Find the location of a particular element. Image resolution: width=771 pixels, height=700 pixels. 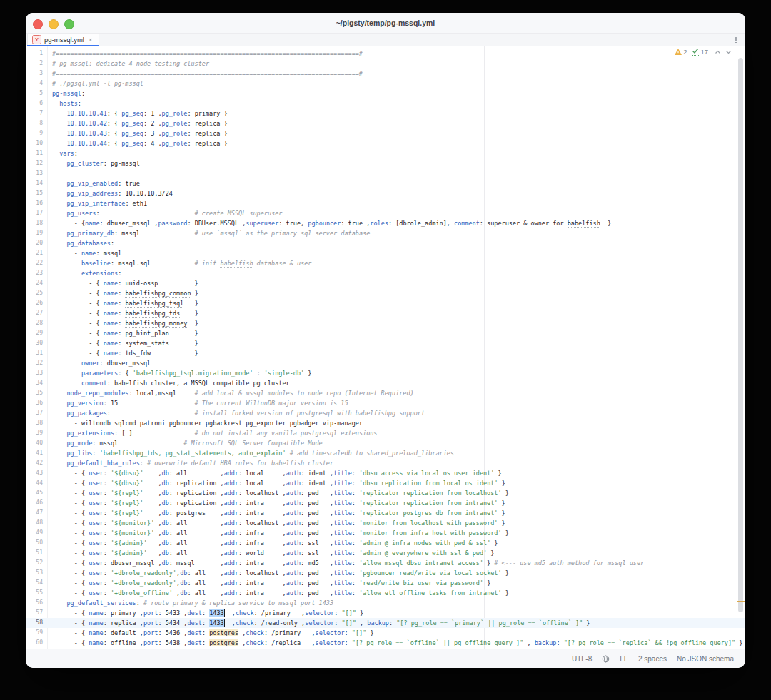

code-line: 36 pg_version: 15 # The current WiltonDB… is located at coordinates (386, 403).